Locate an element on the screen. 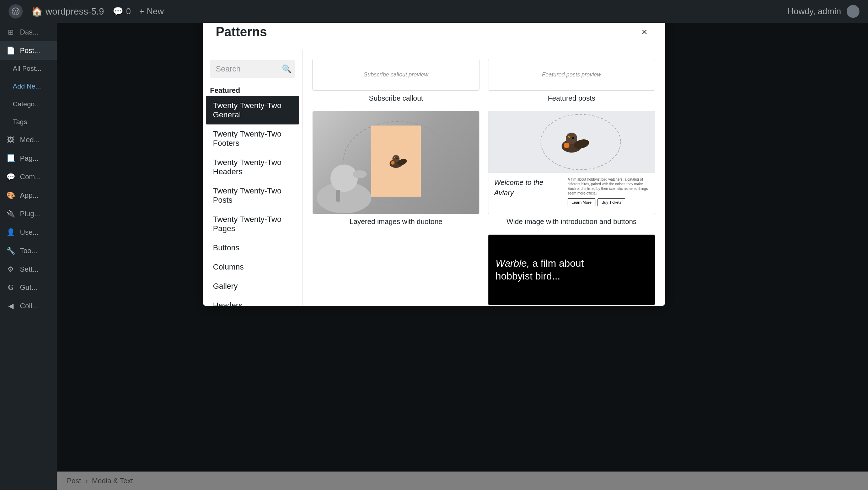 Image resolution: width=868 pixels, height=490 pixels. admin-bar-right: Howdy, admin is located at coordinates (824, 11).